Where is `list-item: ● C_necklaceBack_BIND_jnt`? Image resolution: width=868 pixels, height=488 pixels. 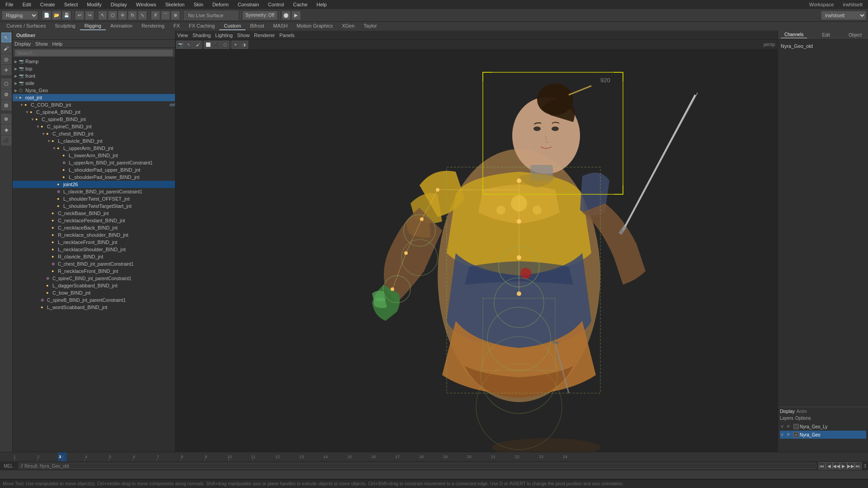 list-item: ● C_necklaceBack_BIND_jnt is located at coordinates (94, 228).